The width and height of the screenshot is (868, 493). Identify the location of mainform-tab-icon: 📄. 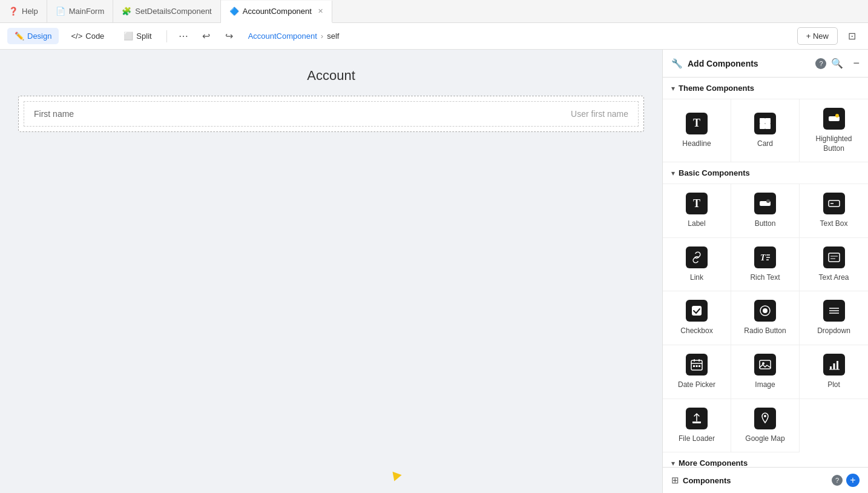
(61, 11).